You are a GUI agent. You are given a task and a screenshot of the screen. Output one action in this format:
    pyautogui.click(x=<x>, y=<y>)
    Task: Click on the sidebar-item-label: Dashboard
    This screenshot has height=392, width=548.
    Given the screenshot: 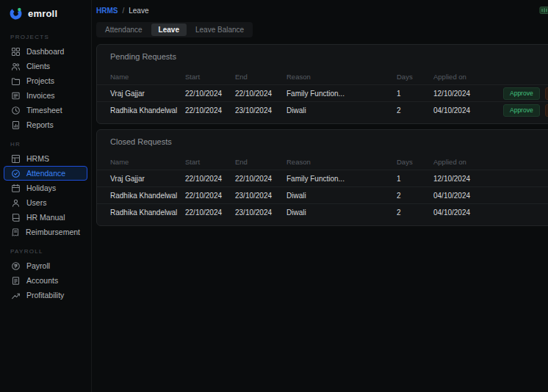 What is the action you would take?
    pyautogui.click(x=46, y=51)
    